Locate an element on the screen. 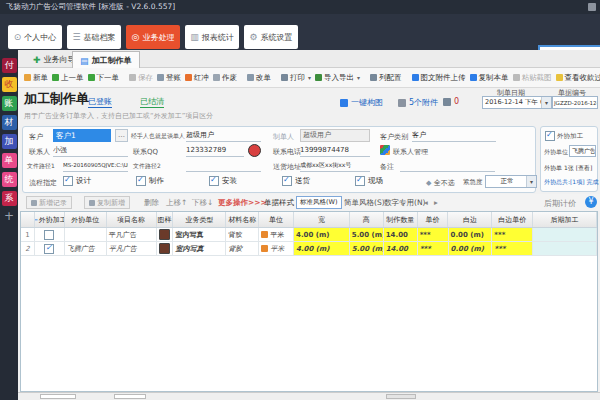  row-number: 1 is located at coordinates (28, 234).